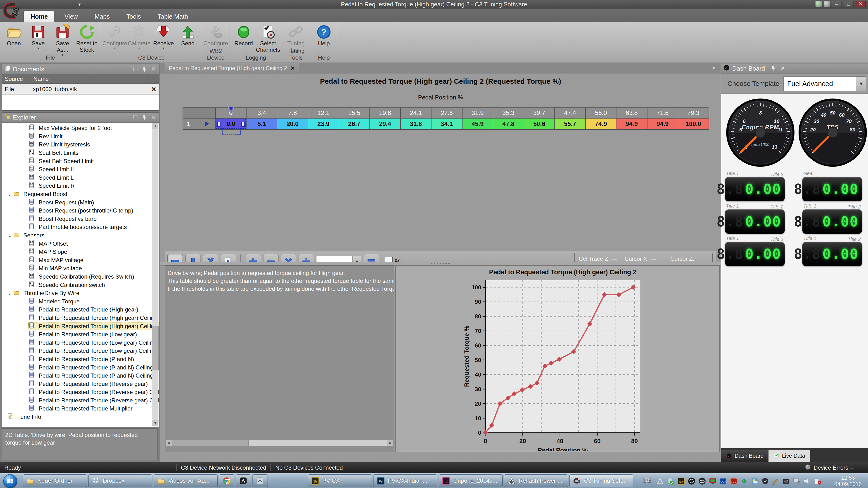 This screenshot has width=868, height=488. What do you see at coordinates (77, 153) in the screenshot?
I see `explorer-item: Seat Belt Limits` at bounding box center [77, 153].